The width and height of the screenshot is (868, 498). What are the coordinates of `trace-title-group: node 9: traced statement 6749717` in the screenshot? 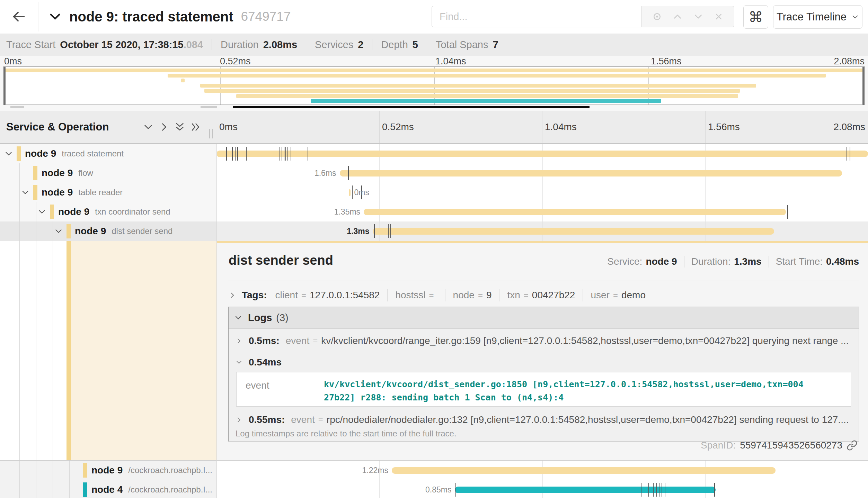 It's located at (169, 17).